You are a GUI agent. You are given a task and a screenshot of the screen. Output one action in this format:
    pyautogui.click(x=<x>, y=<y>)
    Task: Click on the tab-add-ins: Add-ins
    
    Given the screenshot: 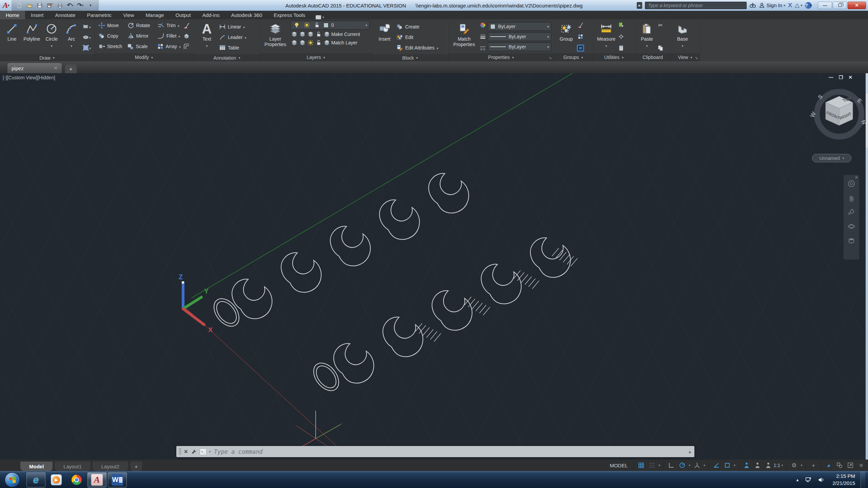 What is the action you would take?
    pyautogui.click(x=211, y=15)
    